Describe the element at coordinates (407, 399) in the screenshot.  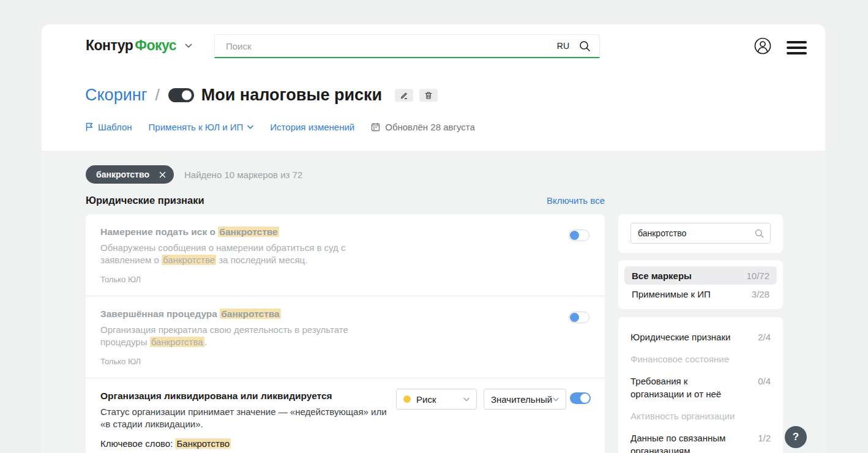
I see `risk-yellow-dot-icon` at that location.